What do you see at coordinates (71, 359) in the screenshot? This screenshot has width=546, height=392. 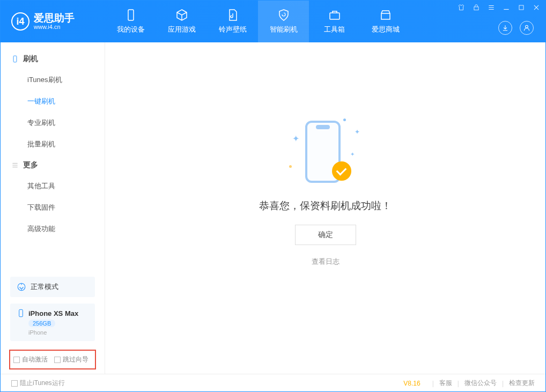 I see `checkbox-skip-guide: 跳过向导` at bounding box center [71, 359].